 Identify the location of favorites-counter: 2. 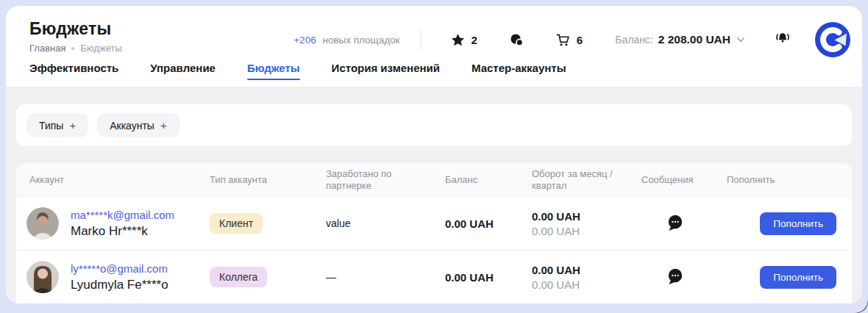
(464, 40).